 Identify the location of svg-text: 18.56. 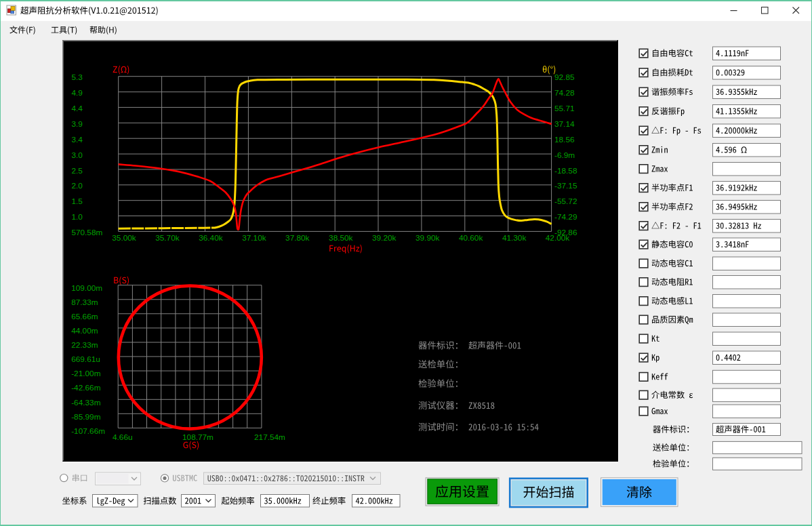
(565, 140).